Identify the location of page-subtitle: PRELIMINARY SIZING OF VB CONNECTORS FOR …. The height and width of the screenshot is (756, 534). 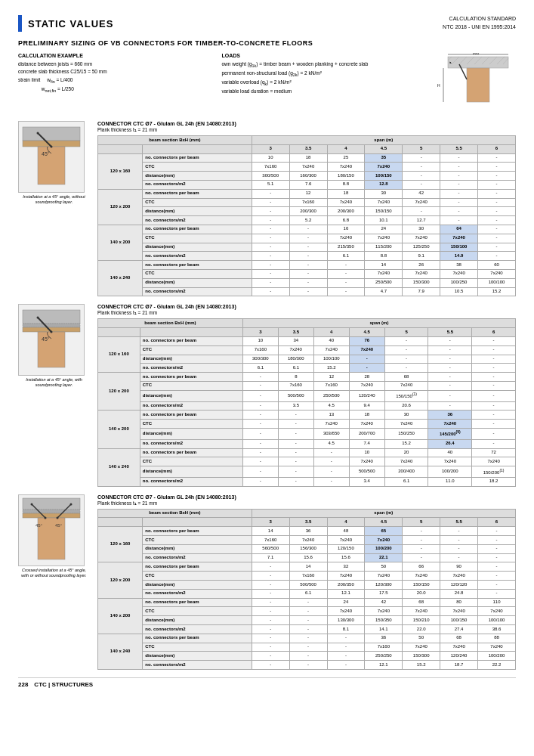
(267, 43).